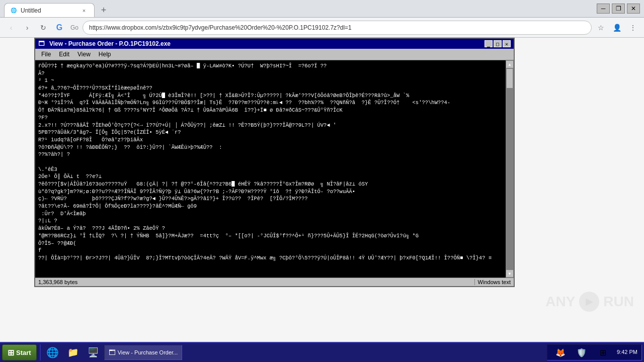 The height and width of the screenshot is (362, 644). I want to click on taskbar-separator, so click(40, 352).